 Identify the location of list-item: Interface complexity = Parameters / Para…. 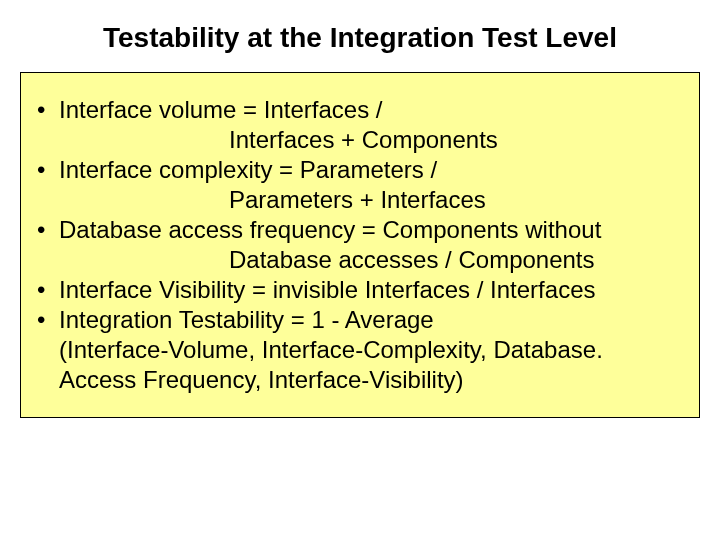
(360, 185).